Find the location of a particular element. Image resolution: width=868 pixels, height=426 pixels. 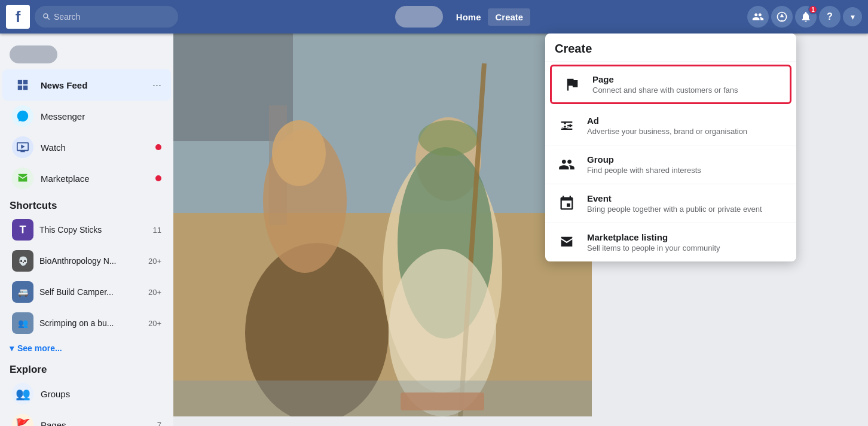

create-page-title: Page is located at coordinates (687, 79).